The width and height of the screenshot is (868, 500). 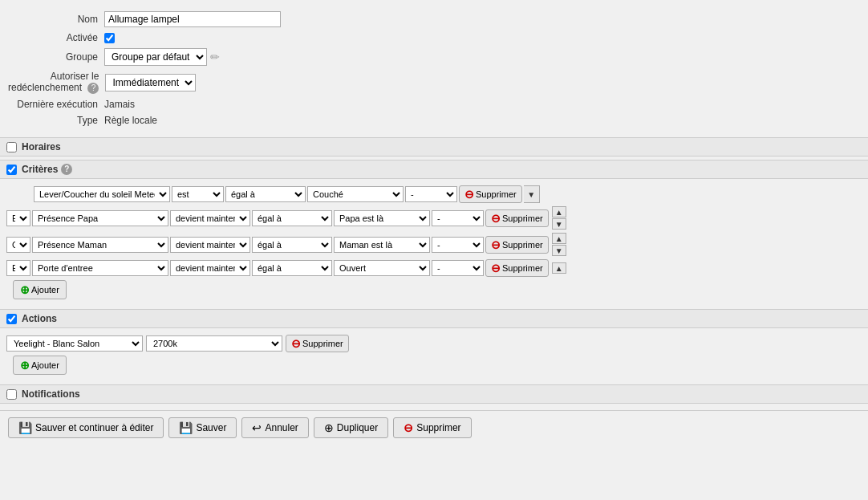 I want to click on activee-label: Activée, so click(x=56, y=38).